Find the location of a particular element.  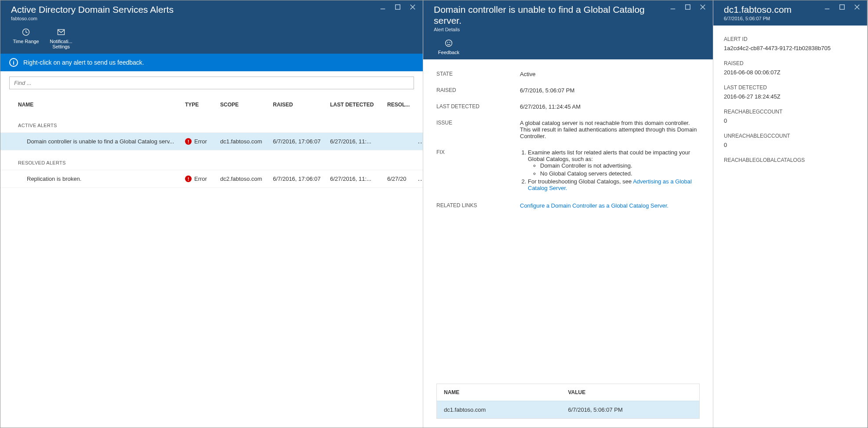

col-type: TYPE is located at coordinates (203, 105).